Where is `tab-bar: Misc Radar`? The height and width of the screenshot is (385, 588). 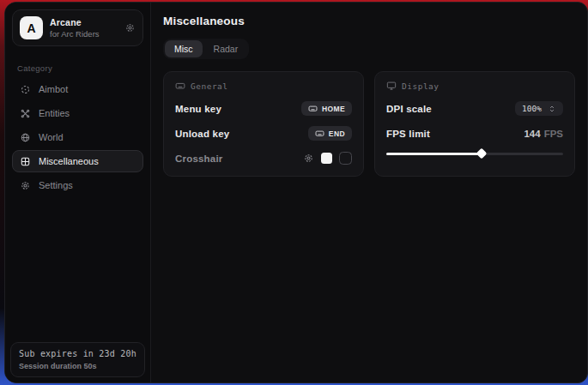 tab-bar: Misc Radar is located at coordinates (206, 49).